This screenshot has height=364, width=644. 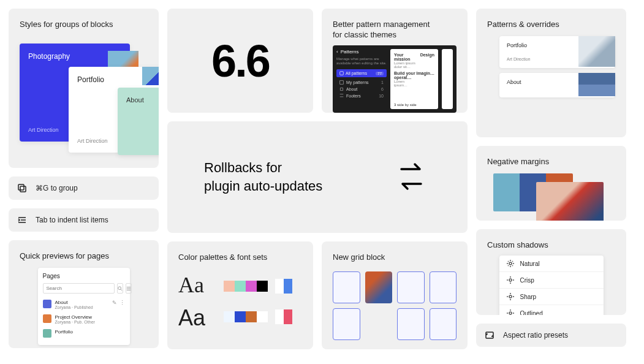 What do you see at coordinates (395, 79) in the screenshot?
I see `pattern-dark-ui: ‹Patterns Manage what patterns are avail…` at bounding box center [395, 79].